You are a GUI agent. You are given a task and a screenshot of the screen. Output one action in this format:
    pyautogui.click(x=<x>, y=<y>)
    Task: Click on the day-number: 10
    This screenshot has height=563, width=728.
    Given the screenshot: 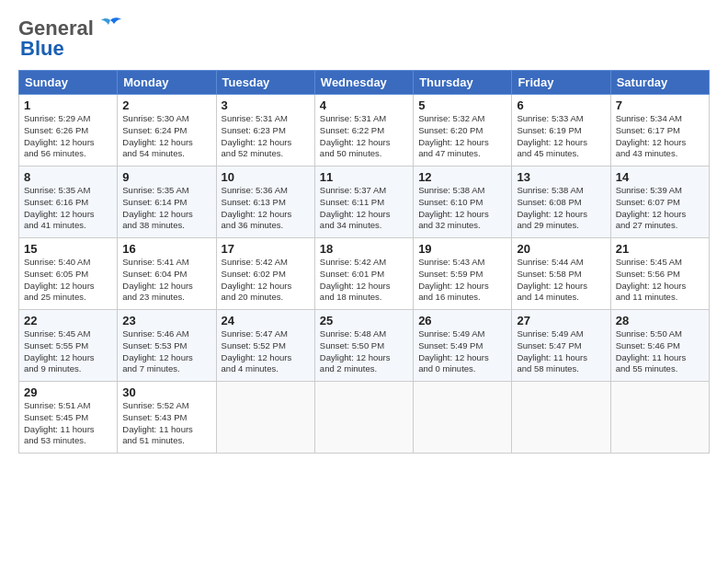 What is the action you would take?
    pyautogui.click(x=266, y=177)
    